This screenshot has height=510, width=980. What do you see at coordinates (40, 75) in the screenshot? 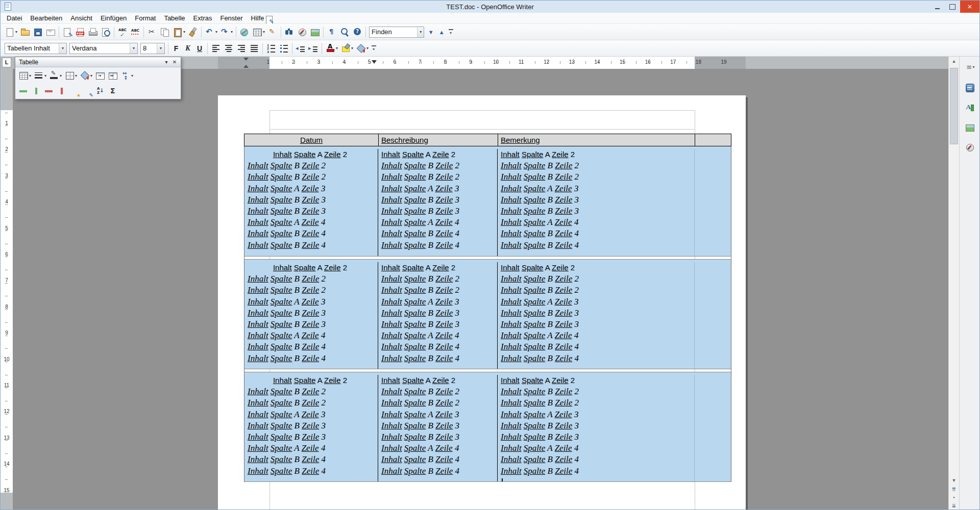
I see `line-style-button: ▾` at bounding box center [40, 75].